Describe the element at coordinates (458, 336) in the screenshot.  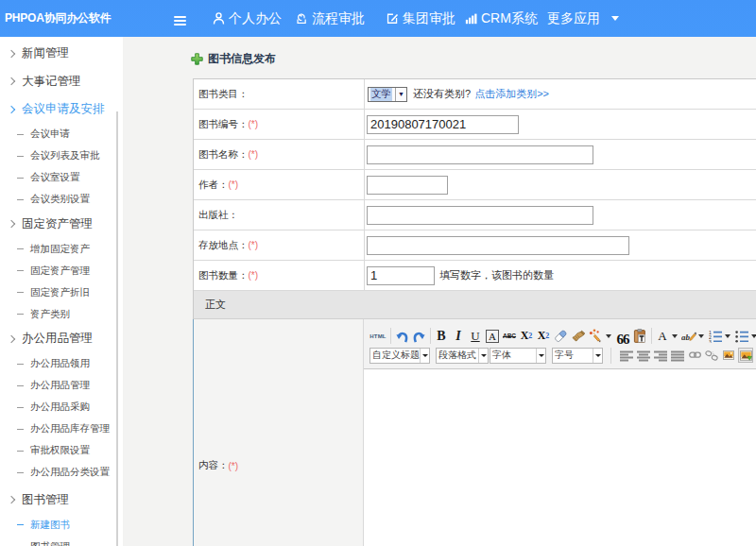
I see `italic-icon: I` at that location.